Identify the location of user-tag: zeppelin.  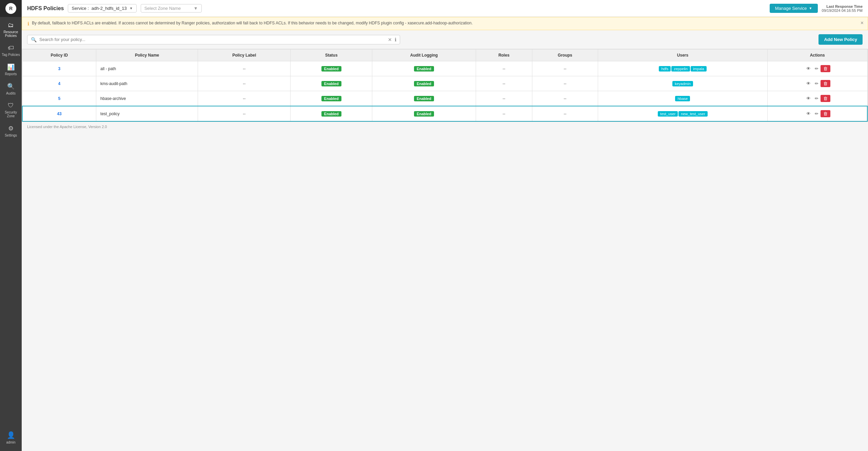
(681, 69).